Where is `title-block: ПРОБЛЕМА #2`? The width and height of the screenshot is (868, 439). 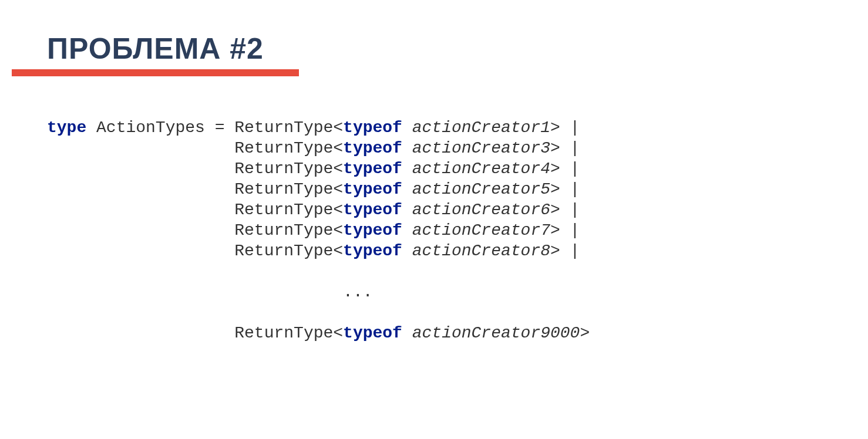 title-block: ПРОБЛЕМА #2 is located at coordinates (155, 54).